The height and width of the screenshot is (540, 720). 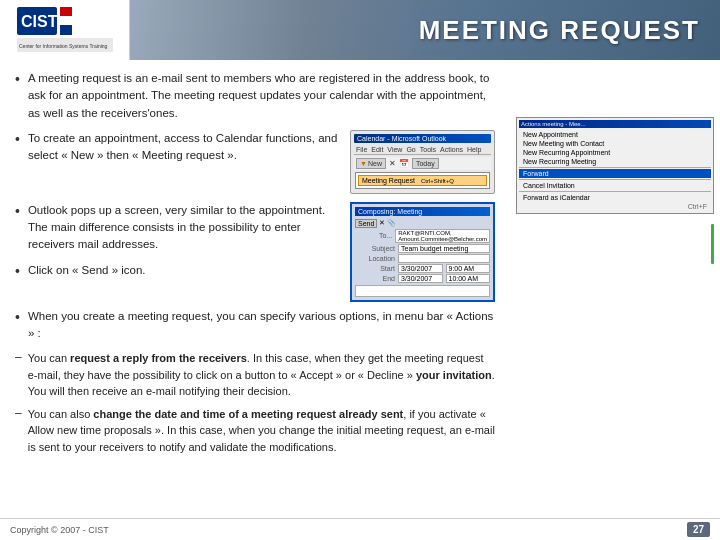 I want to click on menu-item: New Meeting with Contact, so click(x=615, y=144).